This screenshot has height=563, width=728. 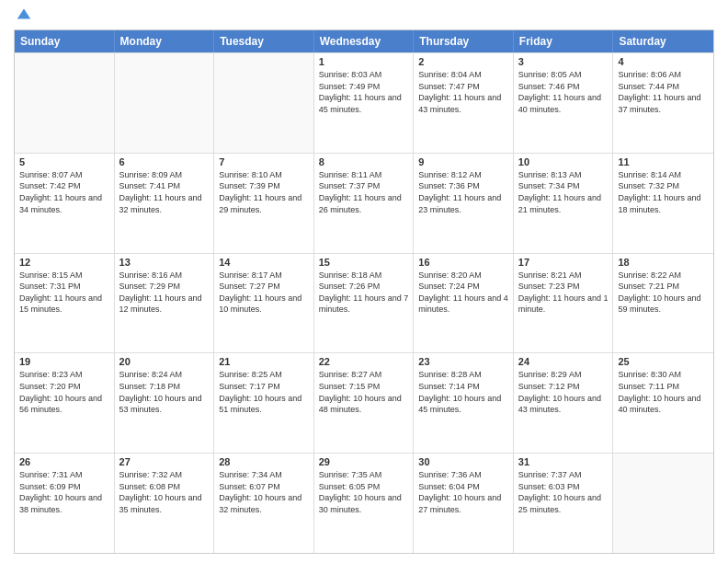 I want to click on weekday-header-monday: Monday, so click(x=165, y=41).